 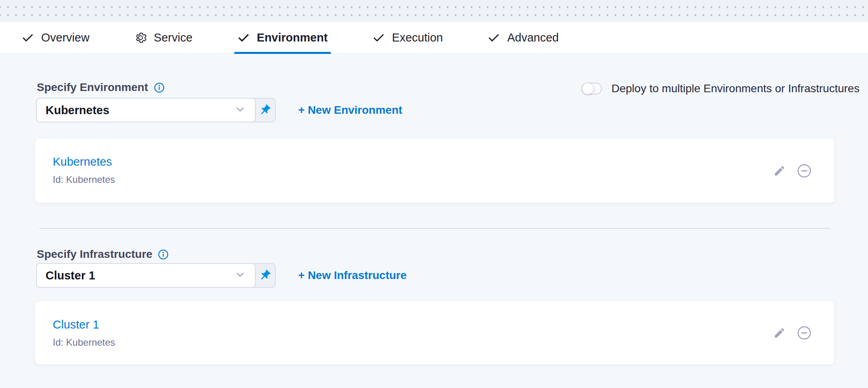 I want to click on tab-label: Environment, so click(x=293, y=38).